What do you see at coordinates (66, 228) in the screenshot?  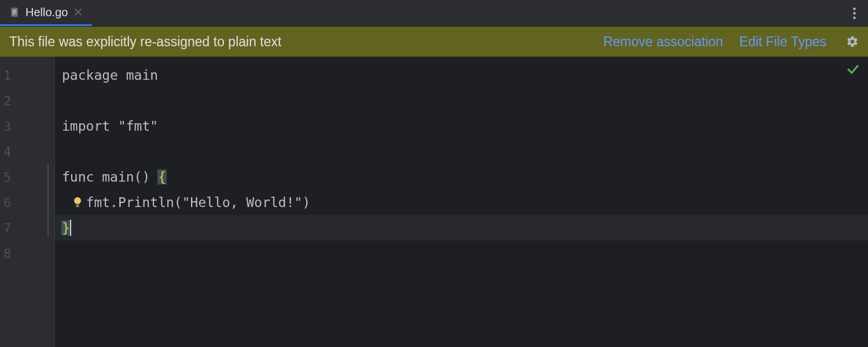 I see `close-brace: }` at bounding box center [66, 228].